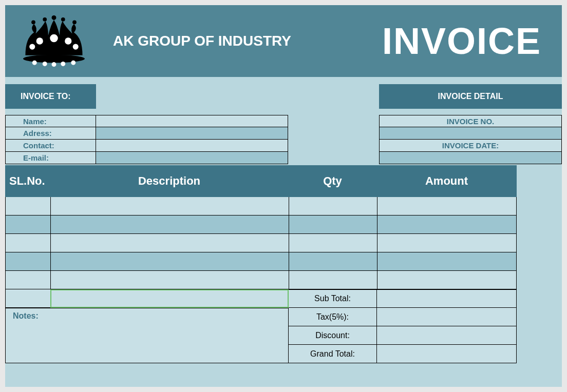 This screenshot has height=392, width=567. I want to click on invoice-no-value, so click(470, 133).